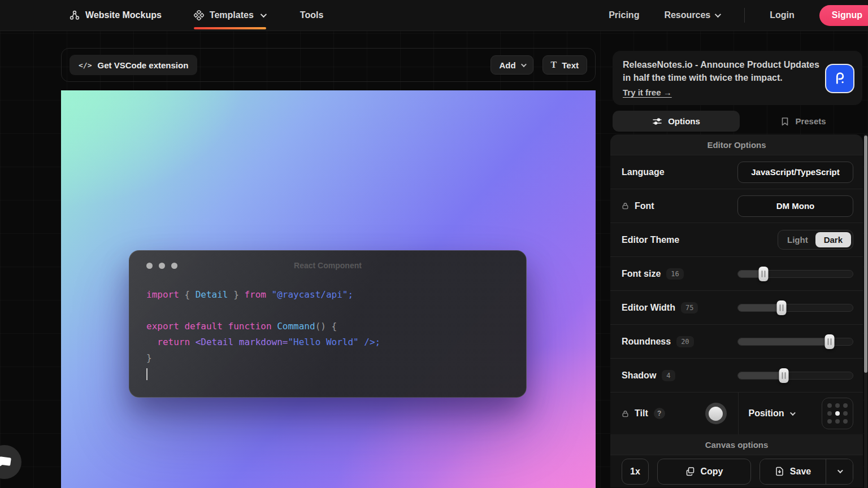 The image size is (868, 488). I want to click on add-button: Add, so click(512, 65).